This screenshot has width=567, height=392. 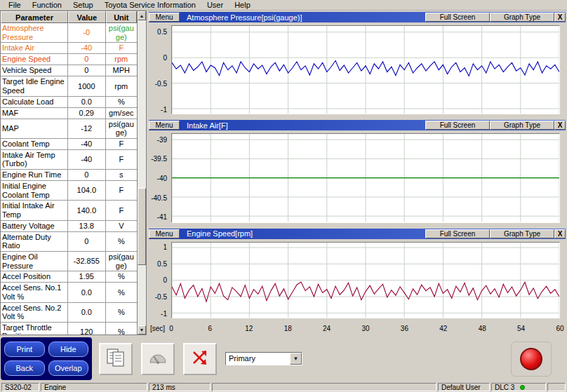 I want to click on chevron-down-icon: ▼, so click(x=296, y=359).